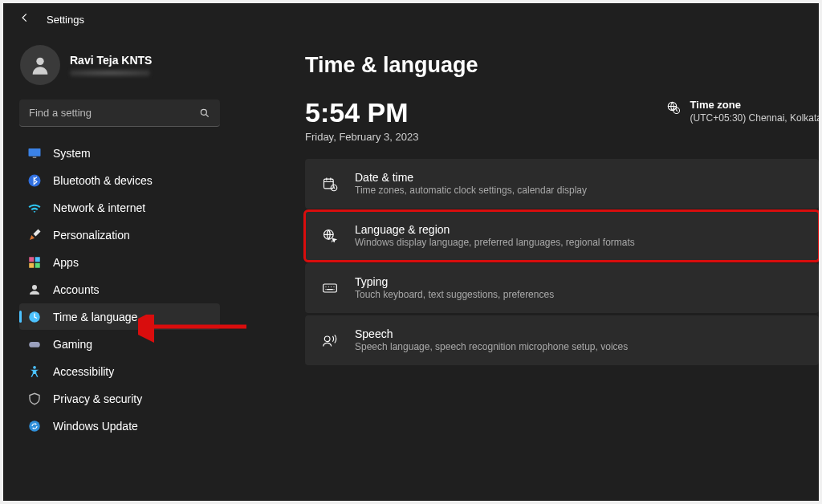 Image resolution: width=822 pixels, height=504 pixels. Describe the element at coordinates (83, 372) in the screenshot. I see `sidebar-item-label: Accessibility` at that location.